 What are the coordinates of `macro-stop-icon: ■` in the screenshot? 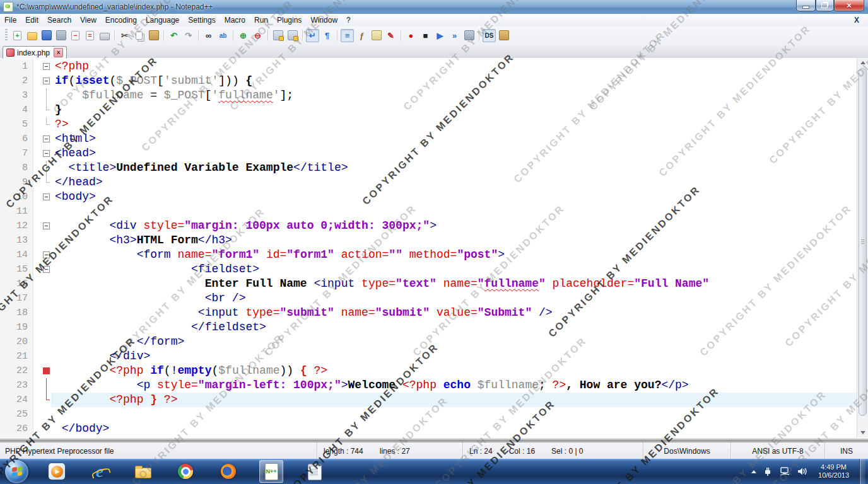 It's located at (425, 35).